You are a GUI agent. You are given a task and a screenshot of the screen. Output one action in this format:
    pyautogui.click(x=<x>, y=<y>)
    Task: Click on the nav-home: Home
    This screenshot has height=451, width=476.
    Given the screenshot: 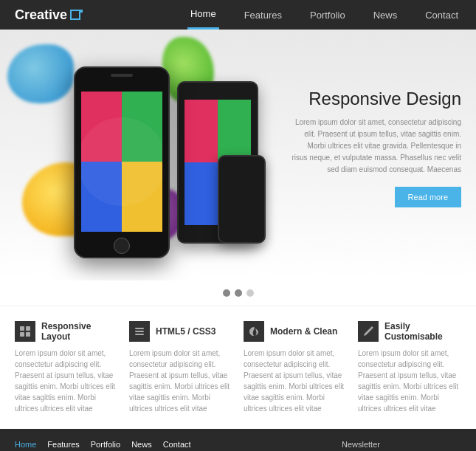 What is the action you would take?
    pyautogui.click(x=204, y=15)
    